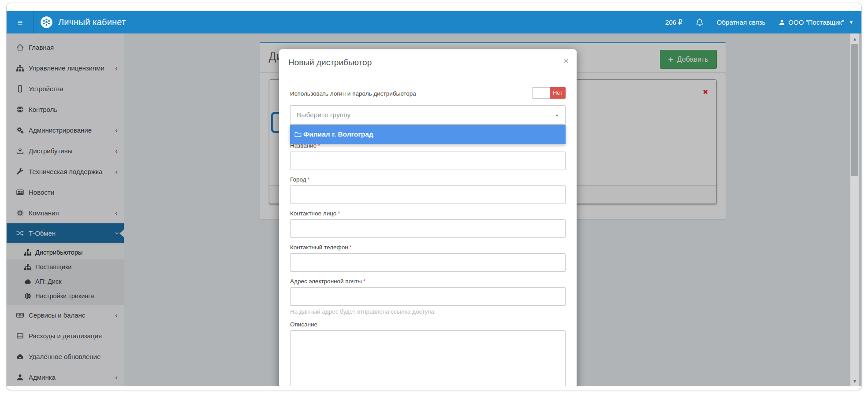  Describe the element at coordinates (557, 115) in the screenshot. I see `arrow-up-icon: ▲` at that location.